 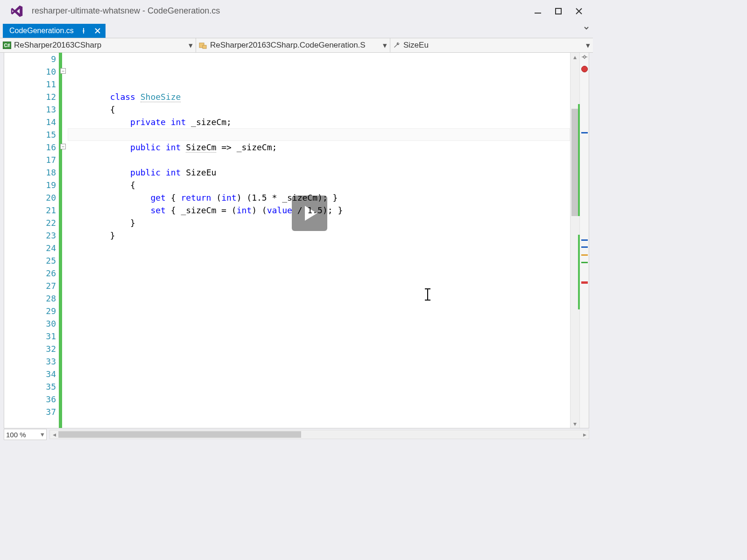 What do you see at coordinates (30, 134) in the screenshot?
I see `line-number: 15` at bounding box center [30, 134].